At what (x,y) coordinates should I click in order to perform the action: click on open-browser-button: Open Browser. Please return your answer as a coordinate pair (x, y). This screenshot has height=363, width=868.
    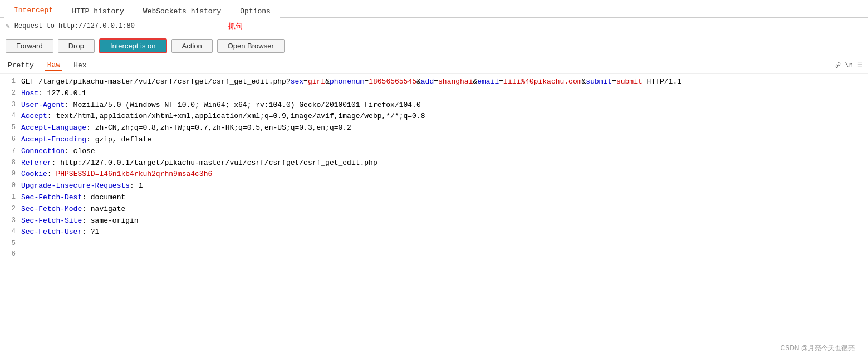
    Looking at the image, I should click on (251, 46).